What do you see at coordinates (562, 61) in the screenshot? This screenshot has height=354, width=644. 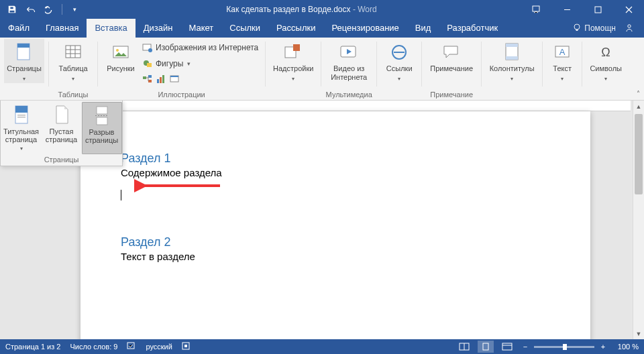 I see `text-button: A Текст ▾` at bounding box center [562, 61].